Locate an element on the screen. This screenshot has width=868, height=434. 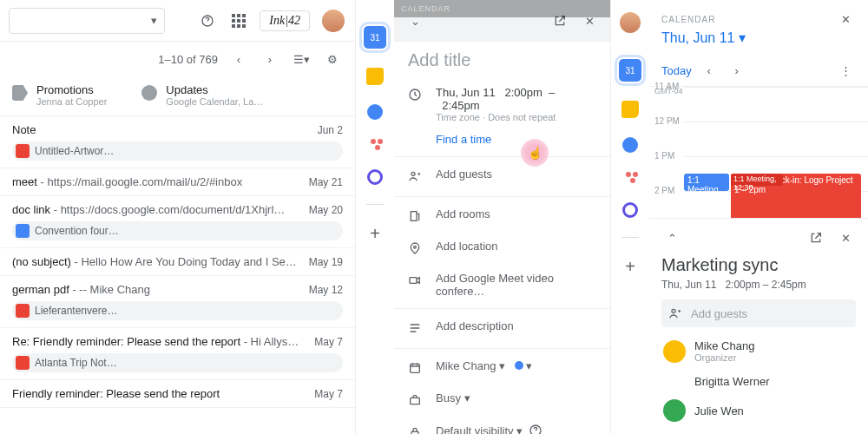
event-detail-panel: ⌃ ✕ Marketing sync Thu, Jun 11 2:00pm – … is located at coordinates (759, 326).